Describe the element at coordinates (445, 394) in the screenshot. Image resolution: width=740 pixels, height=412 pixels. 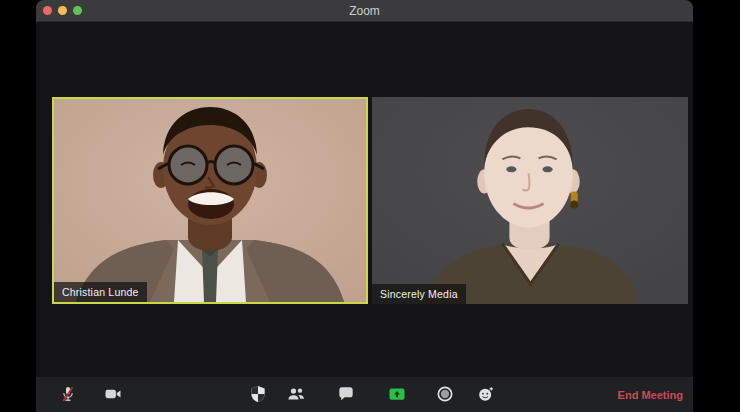
I see `record-icon` at that location.